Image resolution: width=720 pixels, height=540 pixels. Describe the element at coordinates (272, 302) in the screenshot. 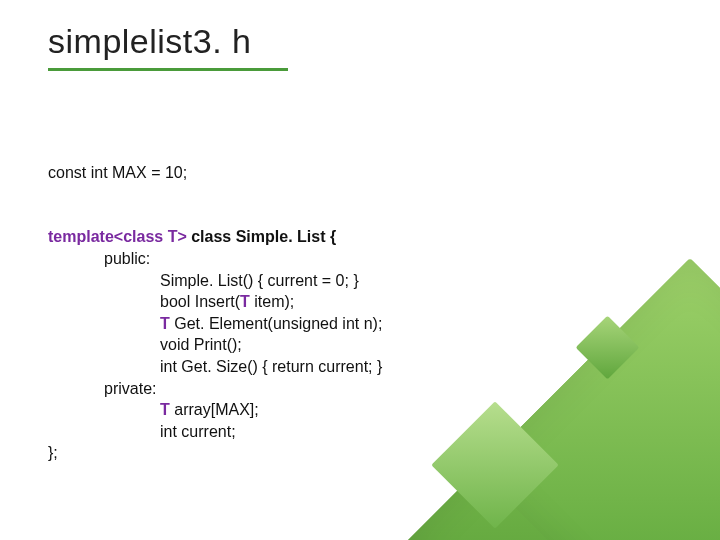

I see `code-insert-post: item);` at that location.